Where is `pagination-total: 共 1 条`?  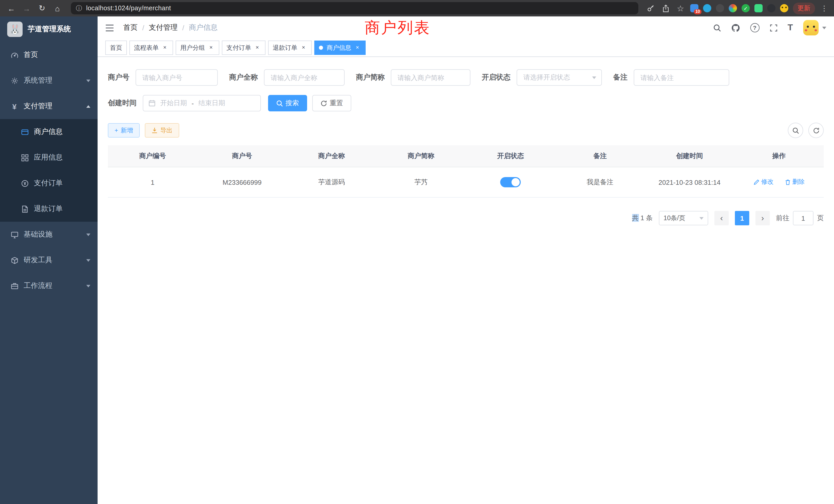
pagination-total: 共 1 条 is located at coordinates (642, 218).